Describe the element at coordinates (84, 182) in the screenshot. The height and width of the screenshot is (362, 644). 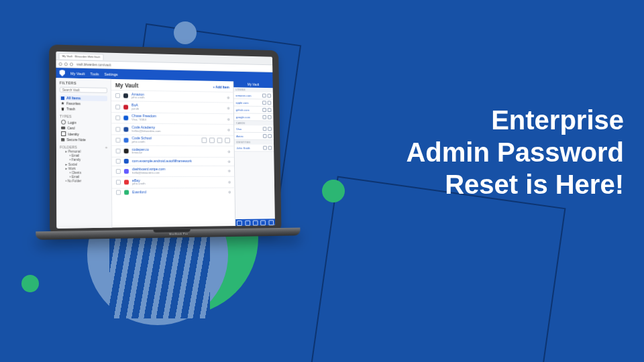
I see `folder-nofolder: • No Folder` at that location.